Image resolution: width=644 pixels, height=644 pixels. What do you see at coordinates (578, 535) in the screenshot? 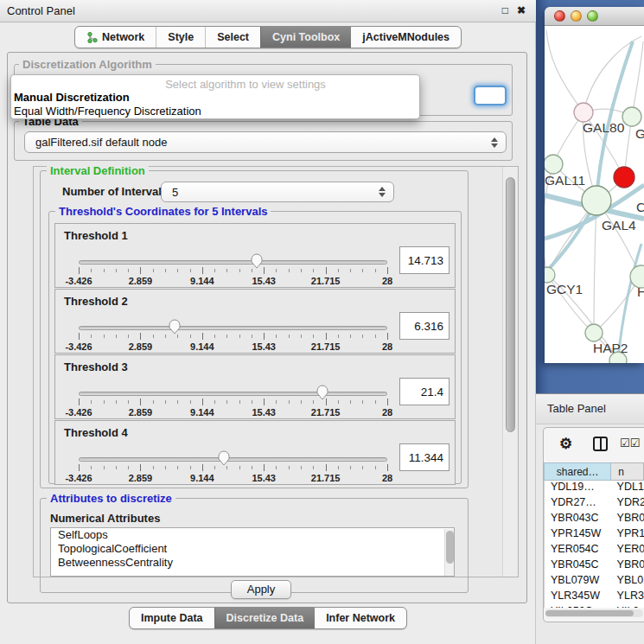
I see `table-cell: YPR145W` at bounding box center [578, 535].